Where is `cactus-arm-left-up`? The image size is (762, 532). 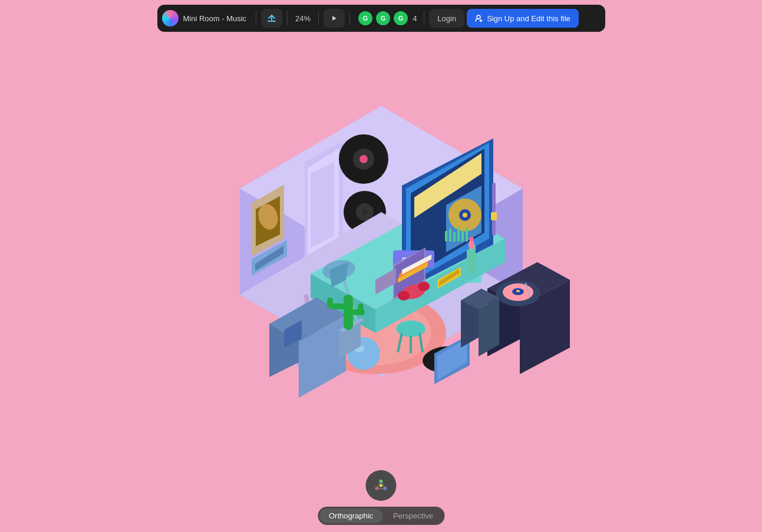 cactus-arm-left-up is located at coordinates (330, 303).